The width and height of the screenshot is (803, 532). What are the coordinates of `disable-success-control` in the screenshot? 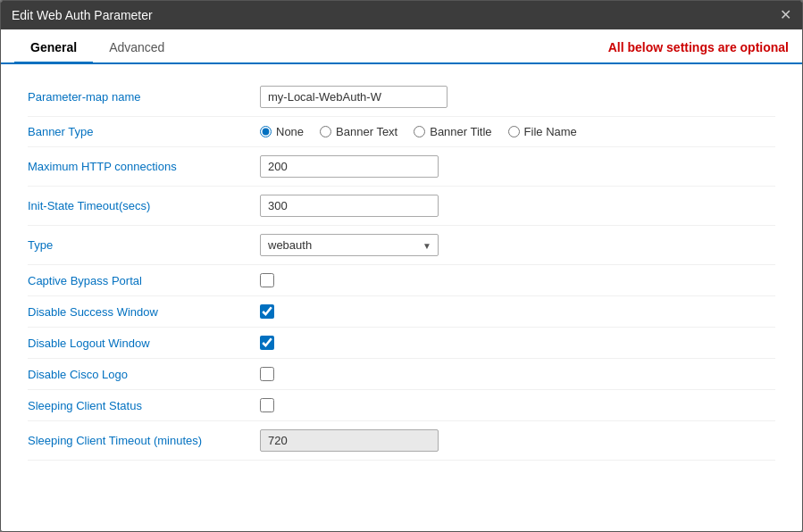 It's located at (518, 312).